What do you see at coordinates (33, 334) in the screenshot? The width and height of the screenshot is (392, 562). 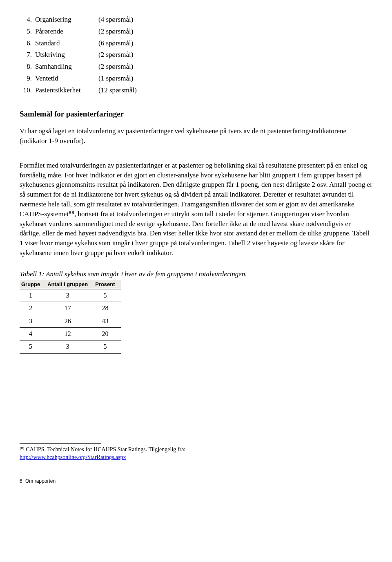 I see `cell: 4` at bounding box center [33, 334].